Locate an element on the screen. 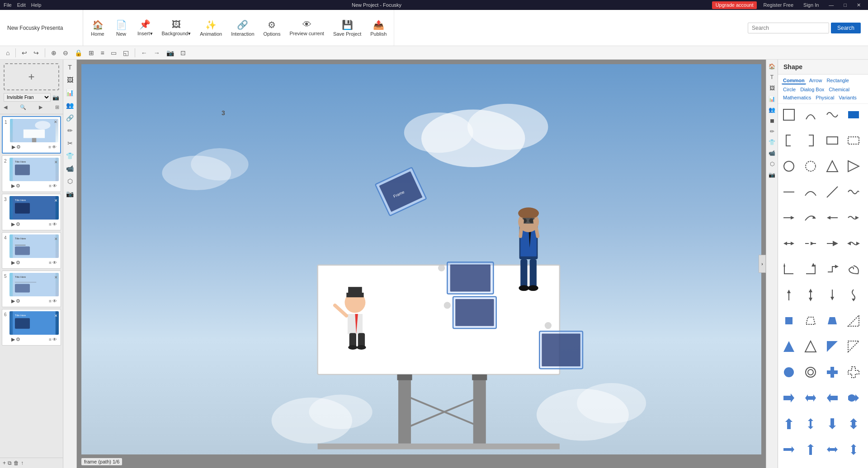  shape-arrow-v-double-sm is located at coordinates (854, 449).